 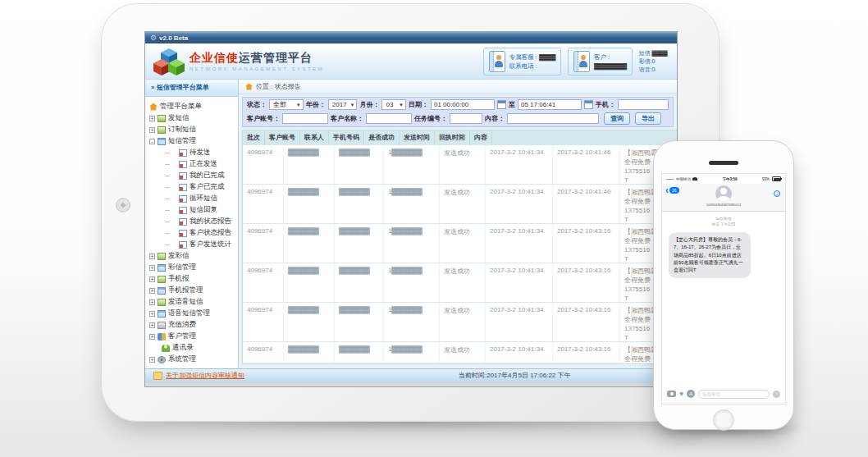 I want to click on search-button: 查询, so click(x=617, y=118).